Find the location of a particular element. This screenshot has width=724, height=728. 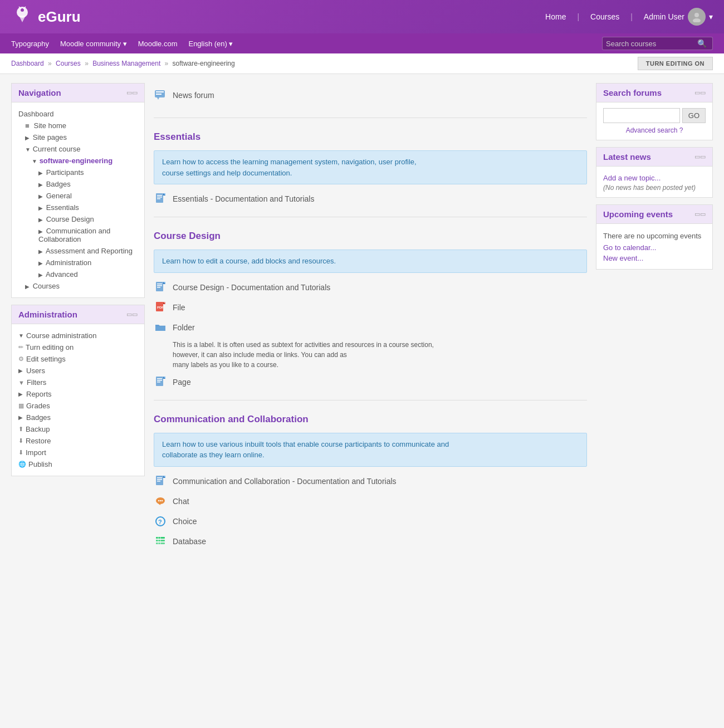

nav-site-home: ■ Site home is located at coordinates (78, 126).